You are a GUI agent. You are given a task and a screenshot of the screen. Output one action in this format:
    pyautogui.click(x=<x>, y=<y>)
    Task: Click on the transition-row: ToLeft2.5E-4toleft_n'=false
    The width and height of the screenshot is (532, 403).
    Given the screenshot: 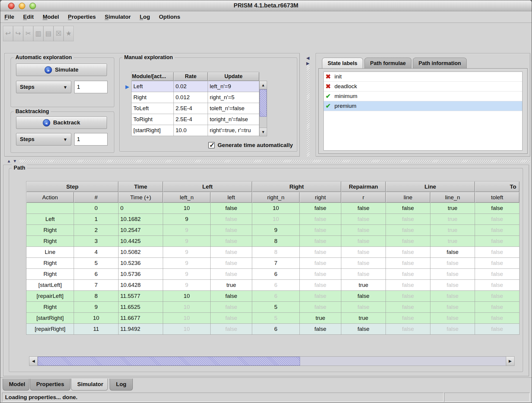 What is the action you would take?
    pyautogui.click(x=195, y=109)
    